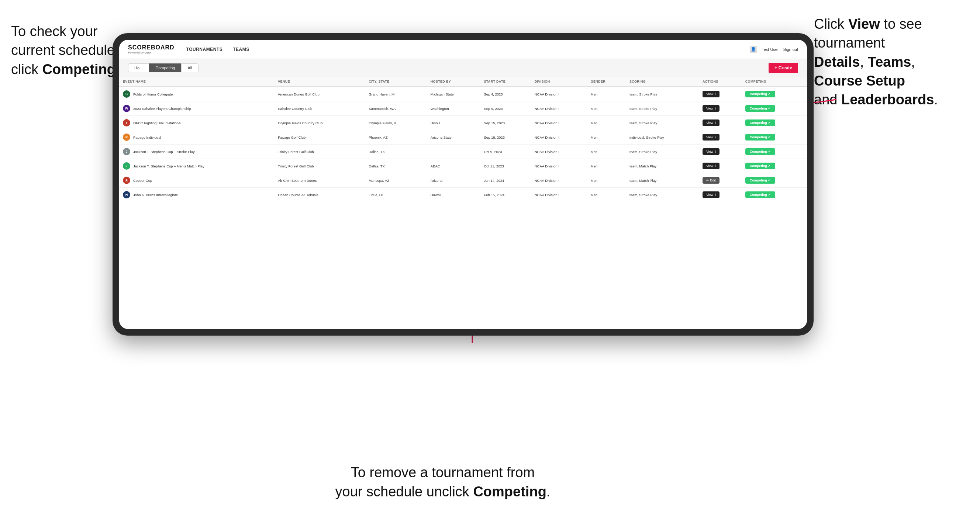  What do you see at coordinates (197, 195) in the screenshot?
I see `cell-event-name: H John A. Burns Intercollegiate` at bounding box center [197, 195].